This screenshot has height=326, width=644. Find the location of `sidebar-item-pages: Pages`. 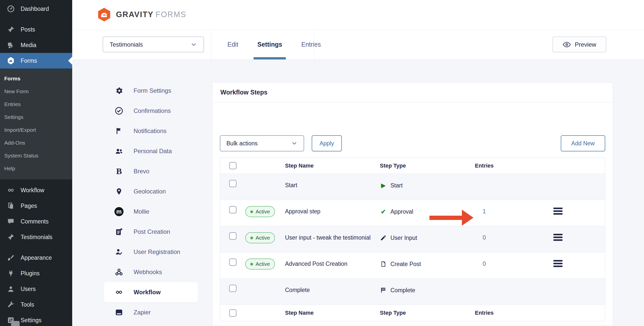

sidebar-item-pages: Pages is located at coordinates (36, 206).